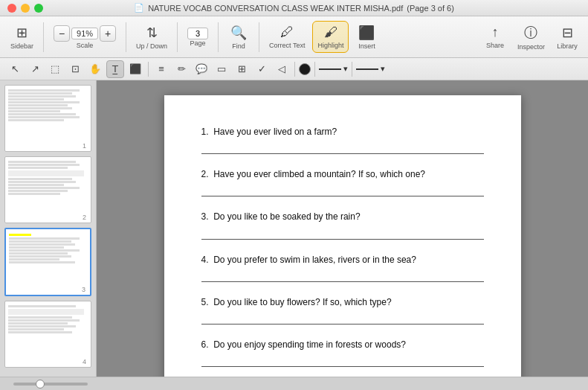  I want to click on color-picker, so click(305, 69).